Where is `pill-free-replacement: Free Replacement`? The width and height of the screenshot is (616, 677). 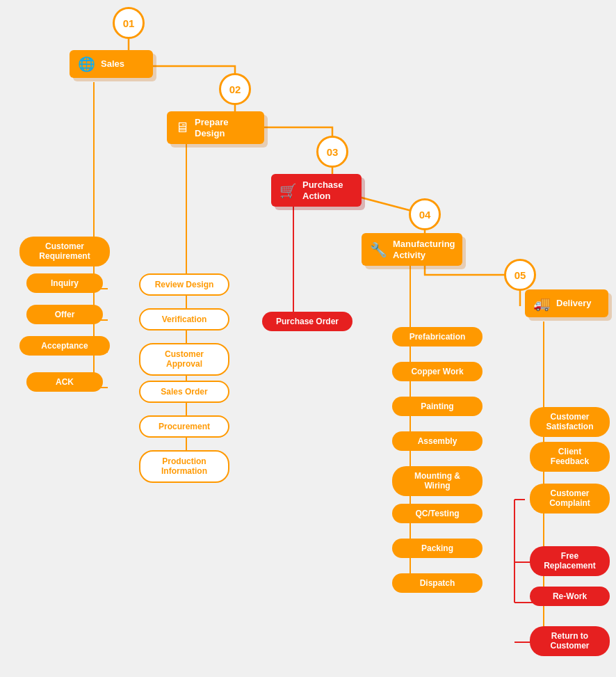 pill-free-replacement: Free Replacement is located at coordinates (570, 561).